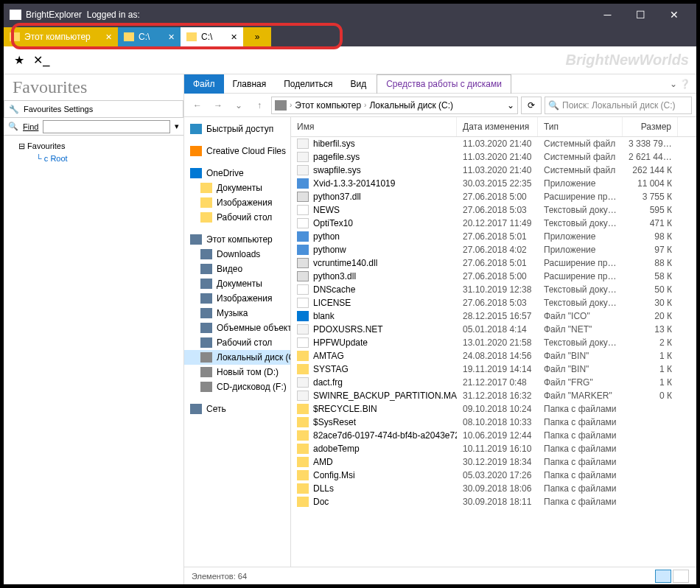 This screenshot has width=700, height=588. I want to click on file-row: dact.frg21.12.2017 0:48Файл "FRG"1 К, so click(494, 382).